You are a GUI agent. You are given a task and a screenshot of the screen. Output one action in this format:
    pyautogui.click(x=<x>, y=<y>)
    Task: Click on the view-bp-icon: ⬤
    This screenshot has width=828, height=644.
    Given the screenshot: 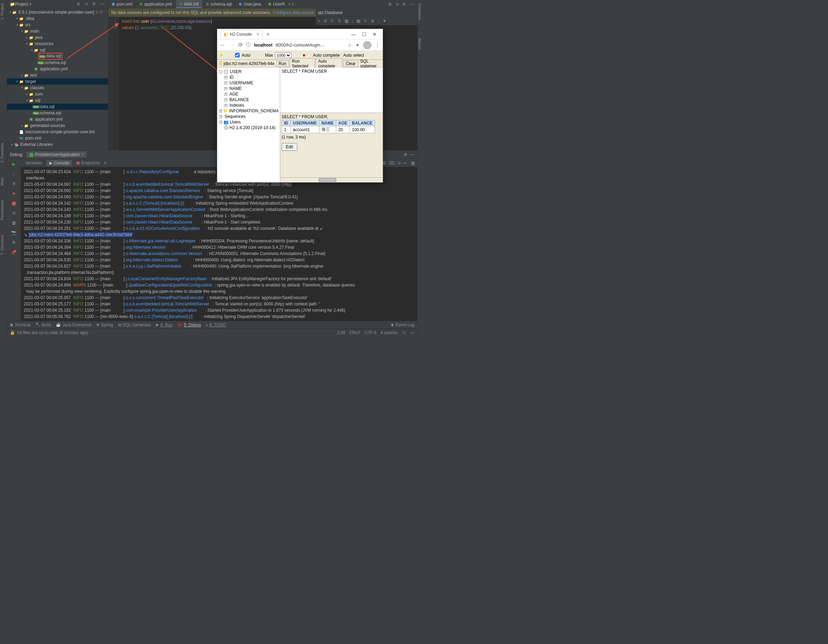 What is the action you would take?
    pyautogui.click(x=14, y=203)
    